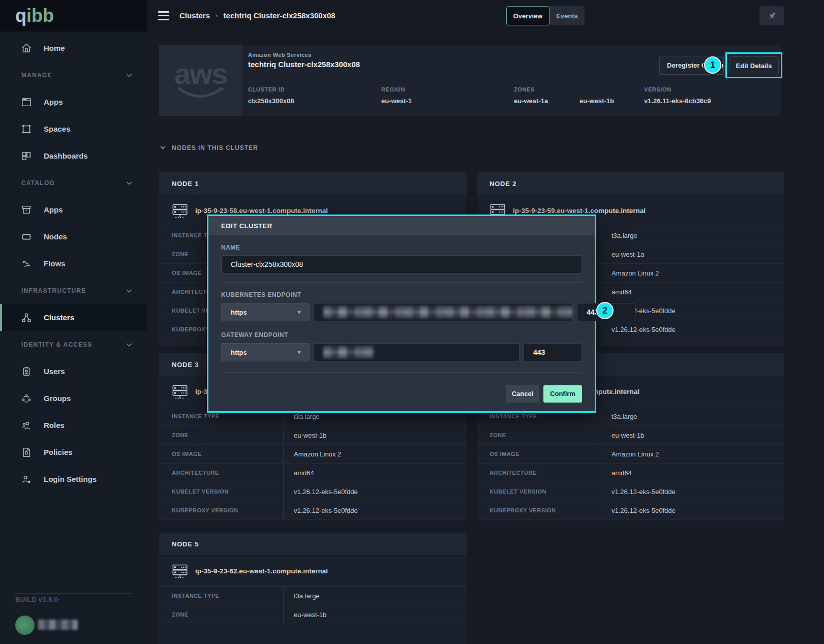 This screenshot has width=824, height=644. What do you see at coordinates (486, 16) in the screenshot?
I see `top-header: Clusters • techtriq Cluster-clx258x300x0…` at bounding box center [486, 16].